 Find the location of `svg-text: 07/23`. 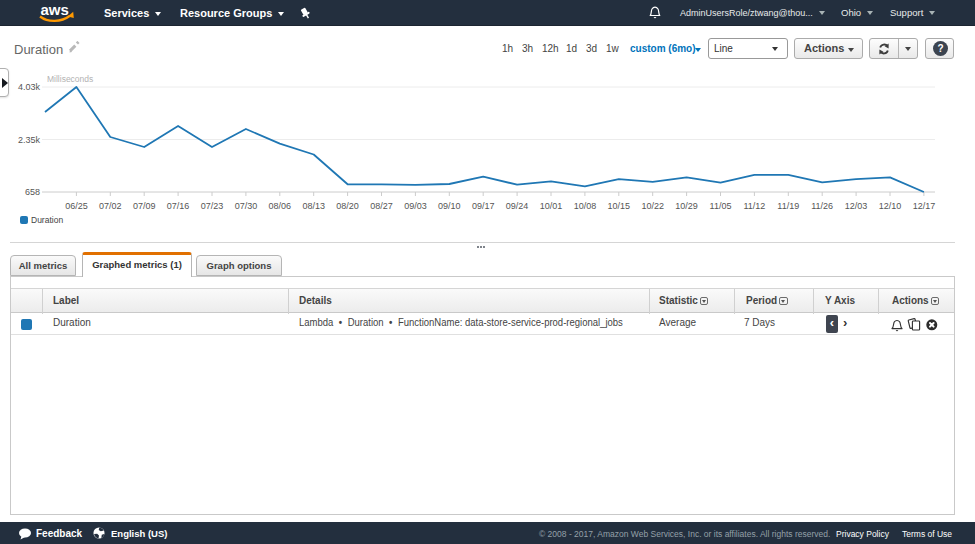

svg-text: 07/23 is located at coordinates (212, 206).